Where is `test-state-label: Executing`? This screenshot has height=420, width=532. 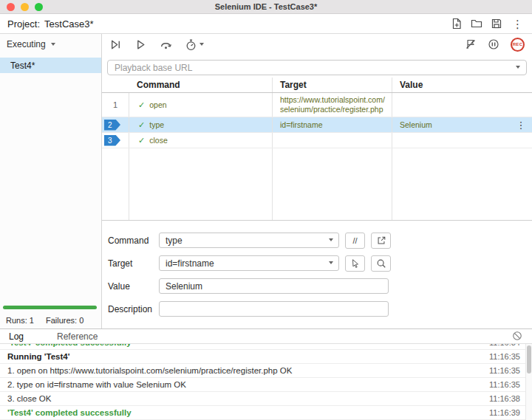 test-state-label: Executing is located at coordinates (27, 44).